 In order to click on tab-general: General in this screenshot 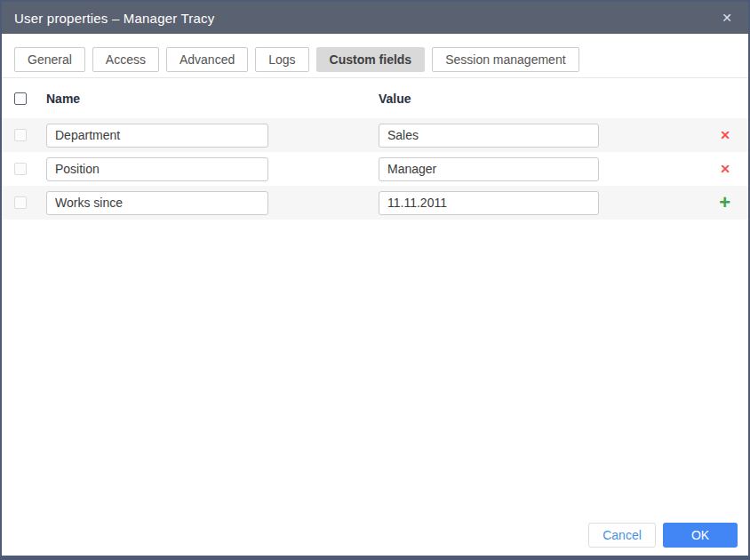, I will do `click(50, 60)`.